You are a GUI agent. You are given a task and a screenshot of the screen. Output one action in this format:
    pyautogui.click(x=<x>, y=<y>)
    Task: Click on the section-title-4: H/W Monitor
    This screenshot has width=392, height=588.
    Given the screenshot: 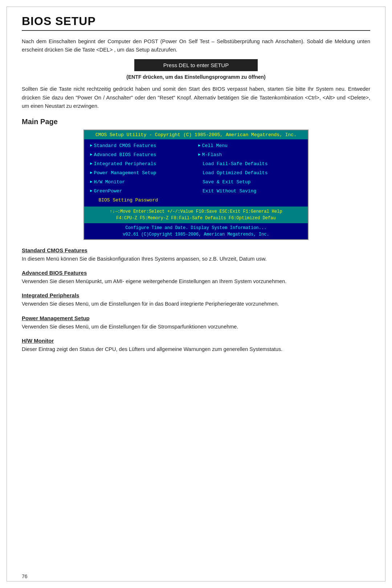 What is the action you would take?
    pyautogui.click(x=196, y=340)
    